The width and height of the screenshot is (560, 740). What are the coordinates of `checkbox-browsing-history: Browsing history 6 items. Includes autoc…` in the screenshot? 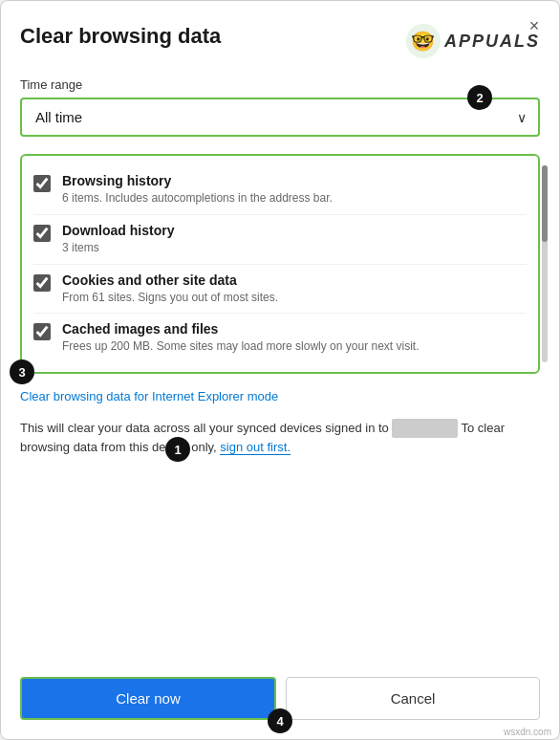 It's located at (280, 190).